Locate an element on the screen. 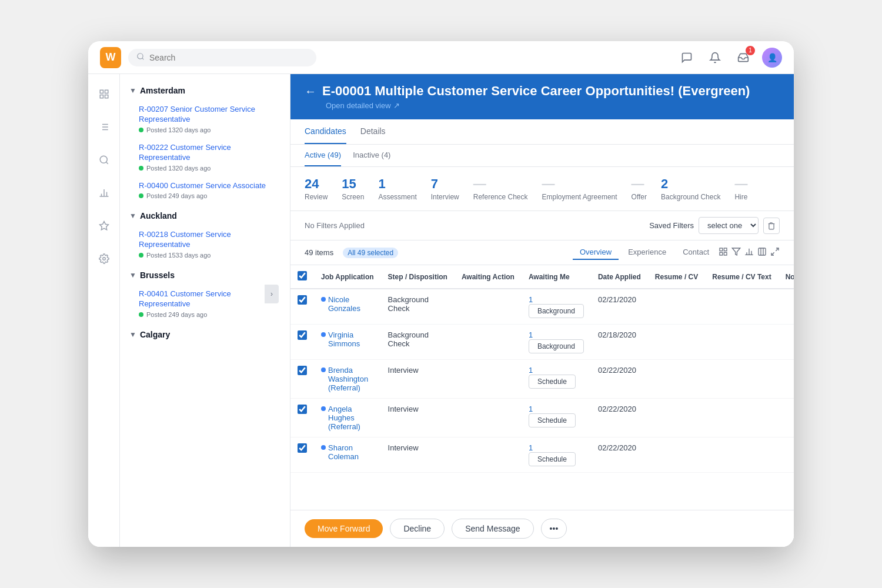 The height and width of the screenshot is (588, 882). sidebar-icon-star is located at coordinates (104, 226).